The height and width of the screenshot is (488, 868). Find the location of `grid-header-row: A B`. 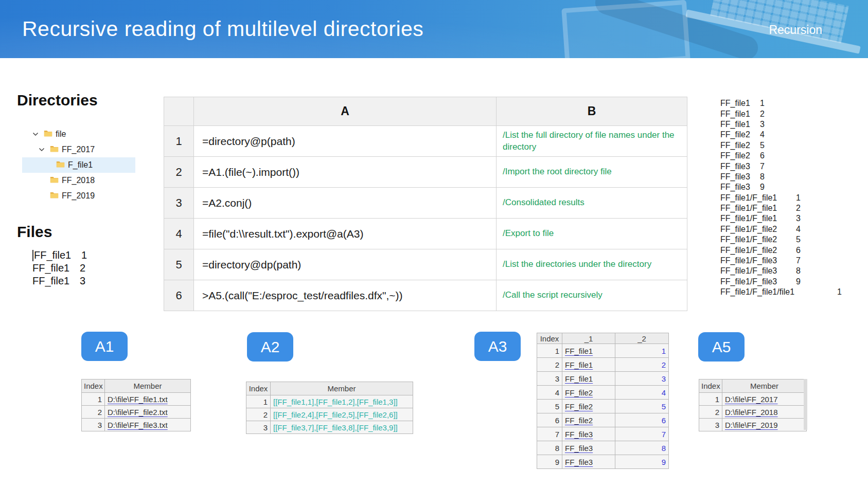

grid-header-row: A B is located at coordinates (426, 112).